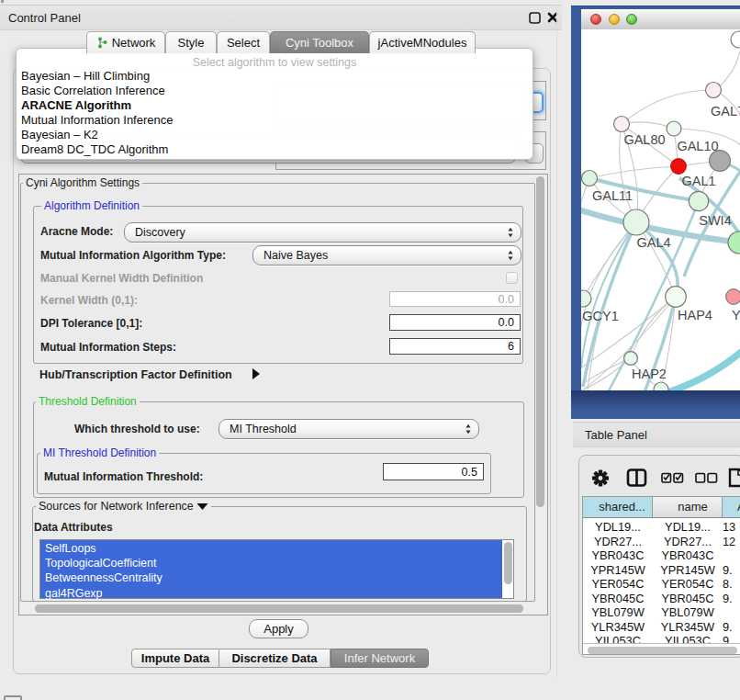 Image resolution: width=740 pixels, height=700 pixels. What do you see at coordinates (600, 316) in the screenshot?
I see `svg-text: GCY1` at bounding box center [600, 316].